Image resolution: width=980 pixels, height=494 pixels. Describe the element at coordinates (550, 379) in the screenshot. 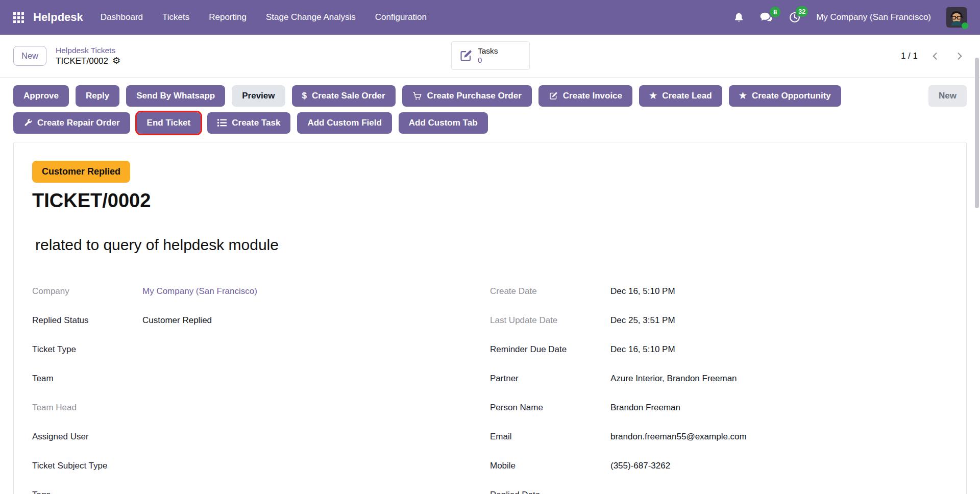

I see `field-label: Partner` at that location.